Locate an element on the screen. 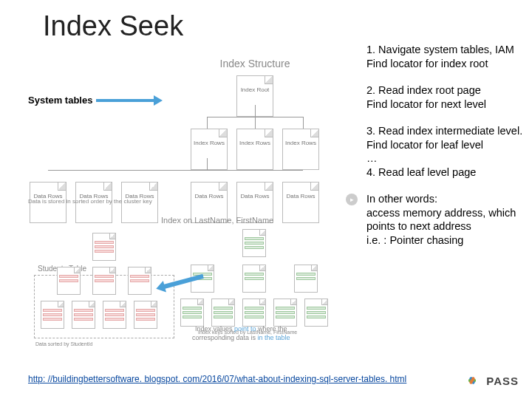 The width and height of the screenshot is (532, 399). step-1: 1. Navigate system tables, IAM Find loca… is located at coordinates (446, 56).